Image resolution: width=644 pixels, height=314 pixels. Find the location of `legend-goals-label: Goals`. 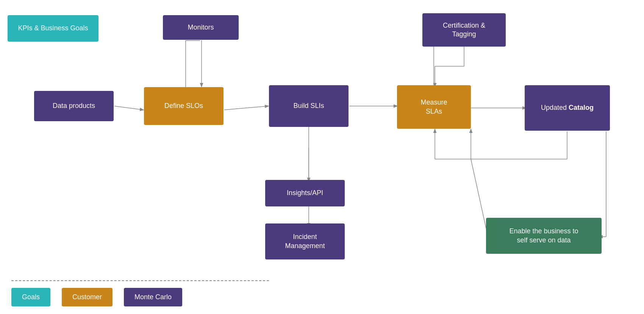

legend-goals-label: Goals is located at coordinates (31, 297).